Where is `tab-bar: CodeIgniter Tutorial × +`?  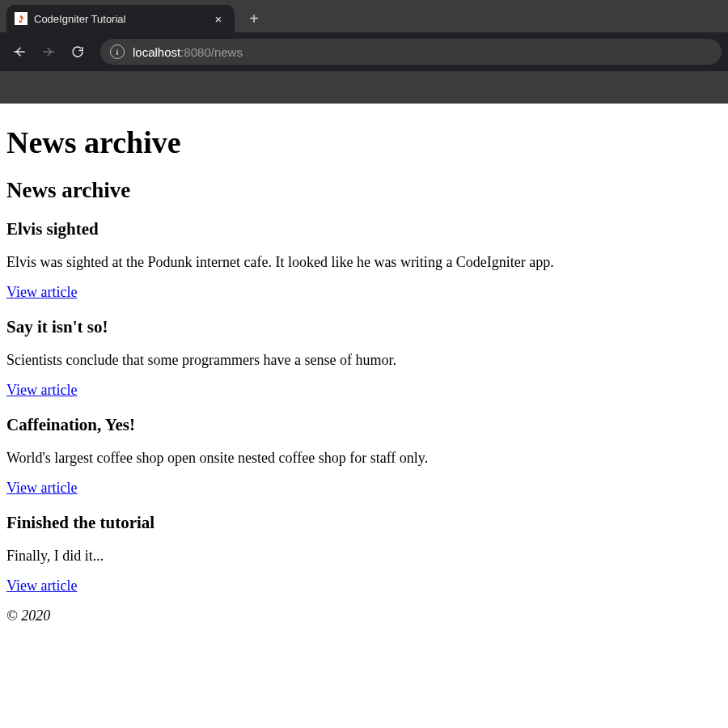
tab-bar: CodeIgniter Tutorial × + is located at coordinates (364, 16).